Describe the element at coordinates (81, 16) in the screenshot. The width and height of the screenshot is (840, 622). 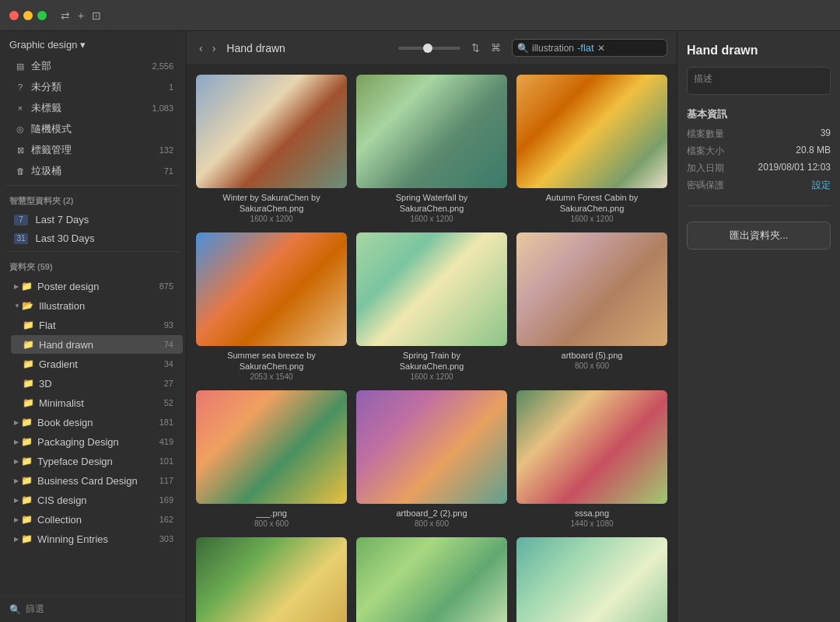
I see `add-icon: +` at that location.